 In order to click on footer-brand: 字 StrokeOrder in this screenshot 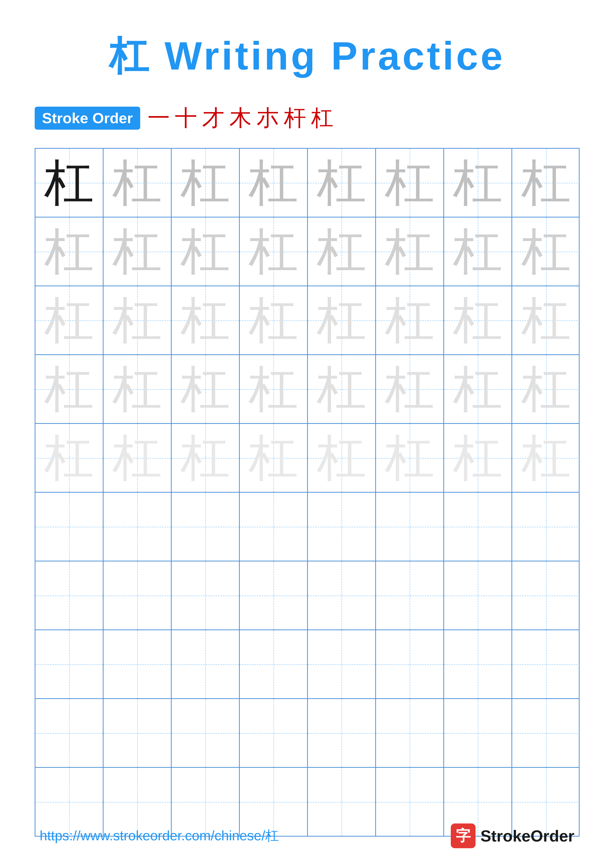, I will do `click(513, 836)`.